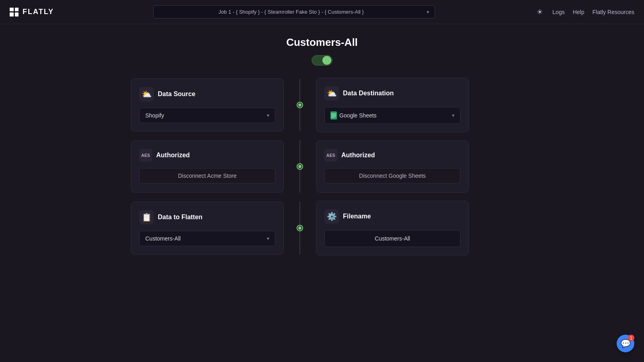 The height and width of the screenshot is (362, 644). I want to click on header: FLATLY Job 1 - { Shopify } - { Steamroll…, so click(322, 12).